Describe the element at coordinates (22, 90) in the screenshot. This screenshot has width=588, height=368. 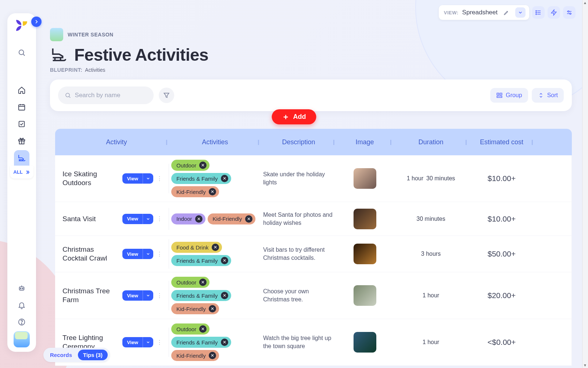
I see `home-icon` at that location.